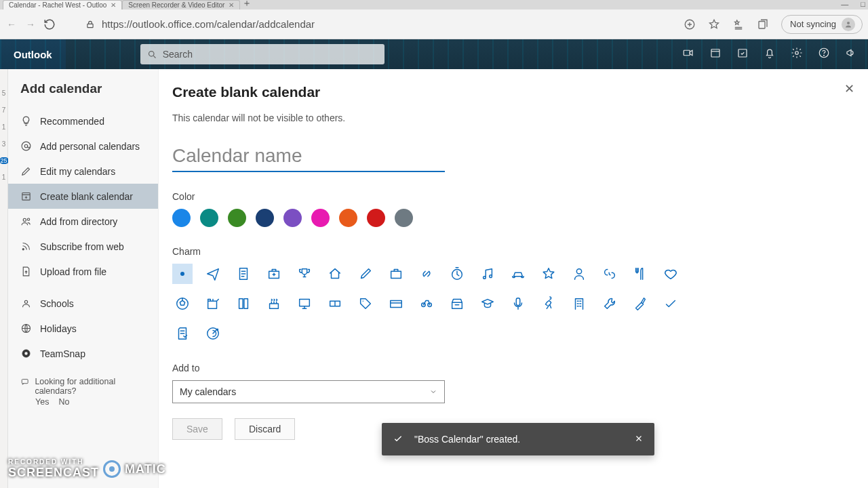  What do you see at coordinates (247, 5) in the screenshot?
I see `new-tab-button: ＋` at bounding box center [247, 5].